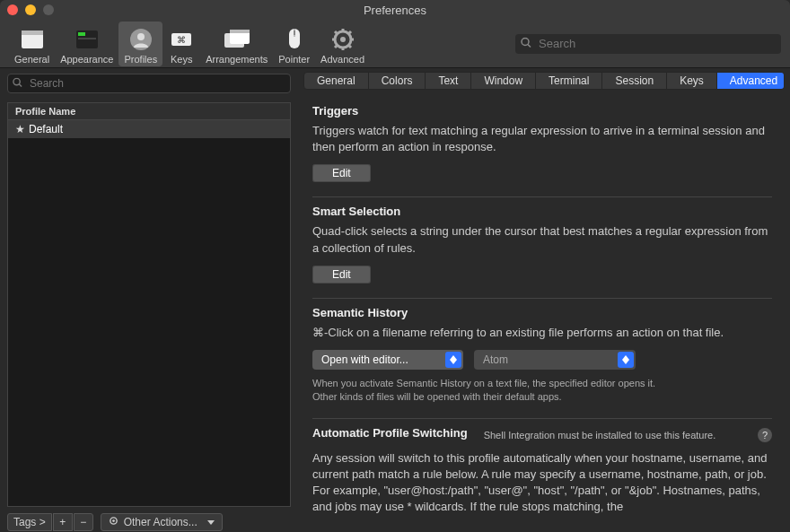 Image resolution: width=790 pixels, height=532 pixels. Describe the element at coordinates (600, 435) in the screenshot. I see `aps-note: Shell Integration must be installed to u…` at that location.